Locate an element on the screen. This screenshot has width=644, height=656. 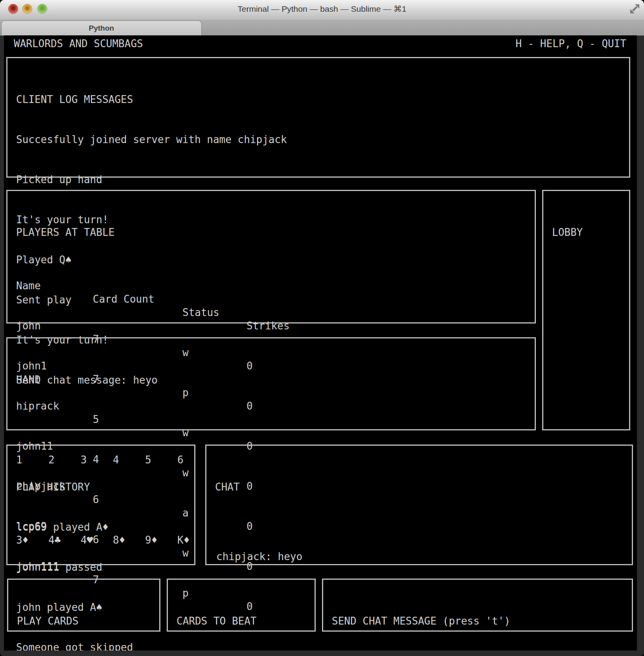
play-cards-title: PLAY CARDS is located at coordinates (86, 621).